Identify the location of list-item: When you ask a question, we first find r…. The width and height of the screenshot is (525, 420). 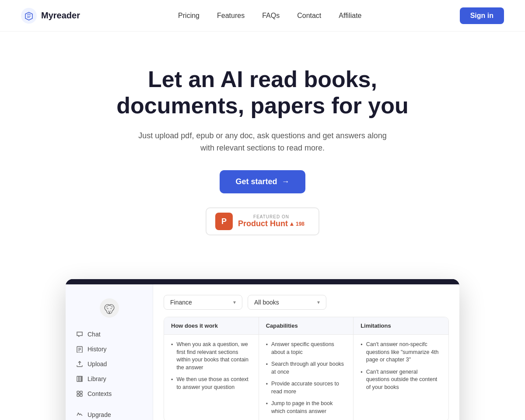
(211, 356).